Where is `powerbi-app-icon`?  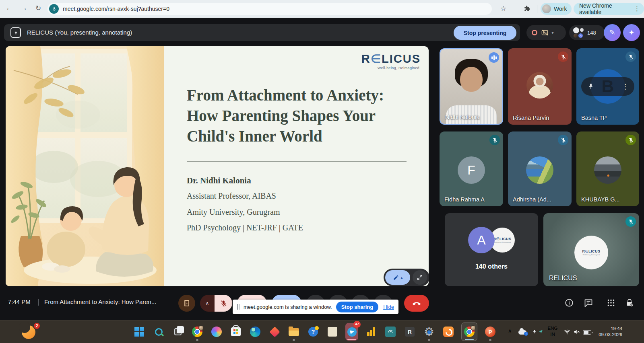 powerbi-app-icon is located at coordinates (371, 332).